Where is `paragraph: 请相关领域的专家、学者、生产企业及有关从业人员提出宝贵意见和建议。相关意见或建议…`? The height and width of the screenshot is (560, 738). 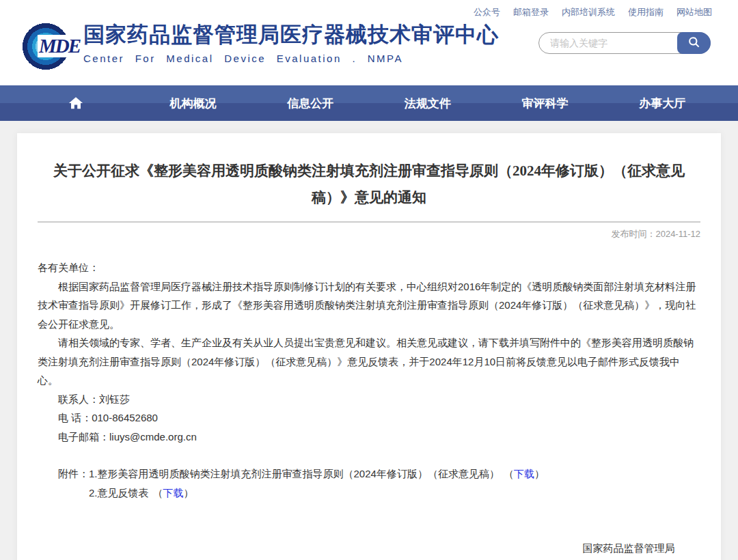 paragraph: 请相关领域的专家、学者、生产企业及有关从业人员提出宝贵意见和建议。相关意见或建议… is located at coordinates (369, 362).